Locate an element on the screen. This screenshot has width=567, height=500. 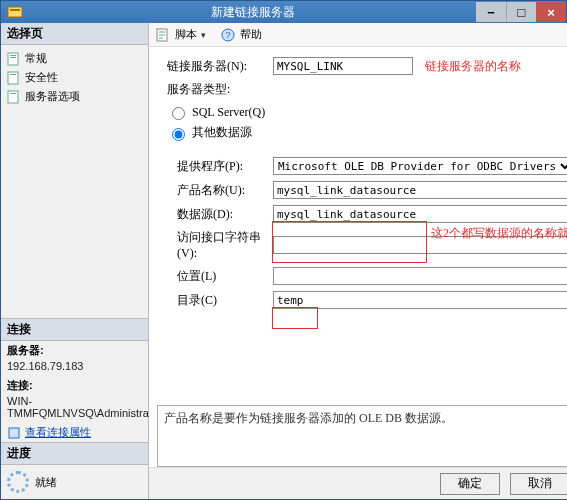
radio-other-source: 其他数据源 is located at coordinates (367, 132).